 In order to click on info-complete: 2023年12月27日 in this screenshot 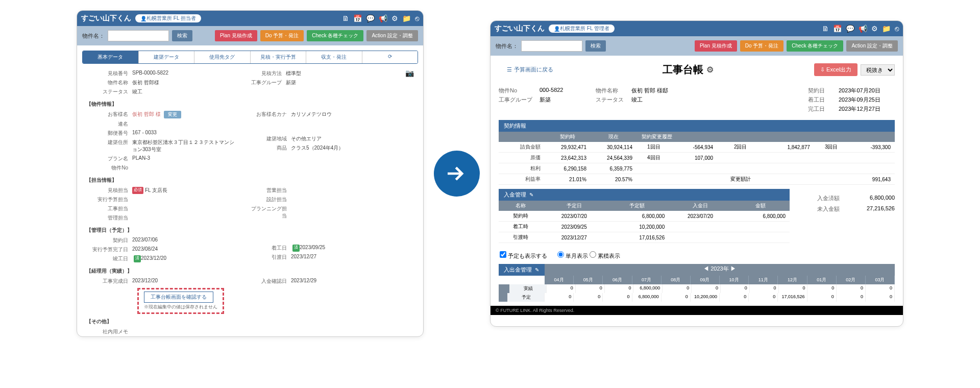, I will do `click(867, 109)`.